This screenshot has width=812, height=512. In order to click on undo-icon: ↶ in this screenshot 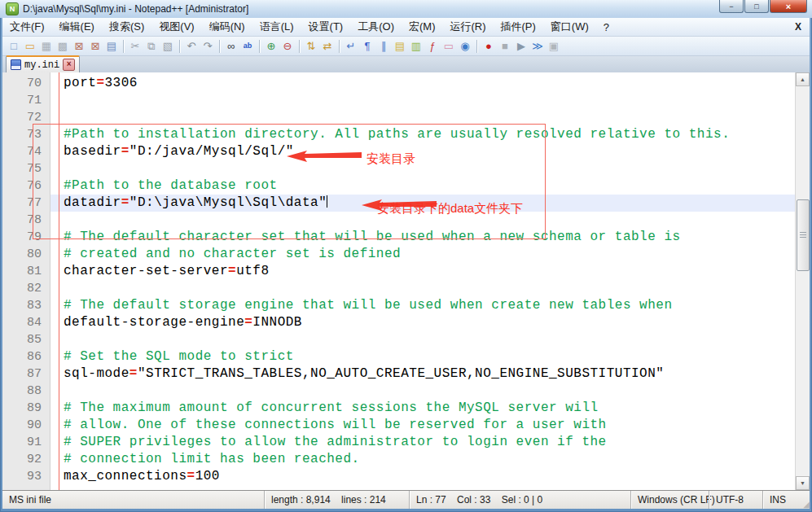, I will do `click(191, 46)`.